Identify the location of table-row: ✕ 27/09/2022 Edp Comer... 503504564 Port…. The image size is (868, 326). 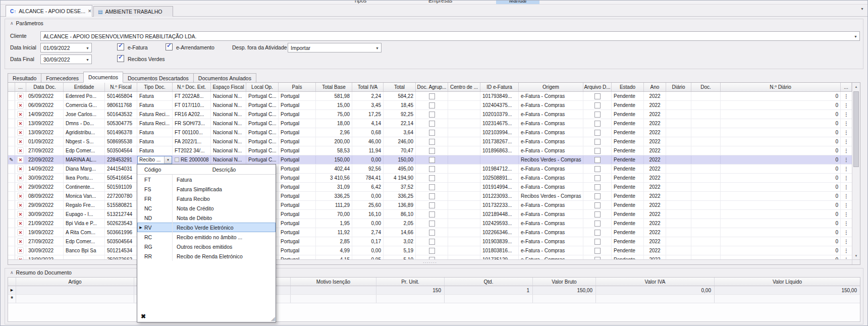
(430, 242).